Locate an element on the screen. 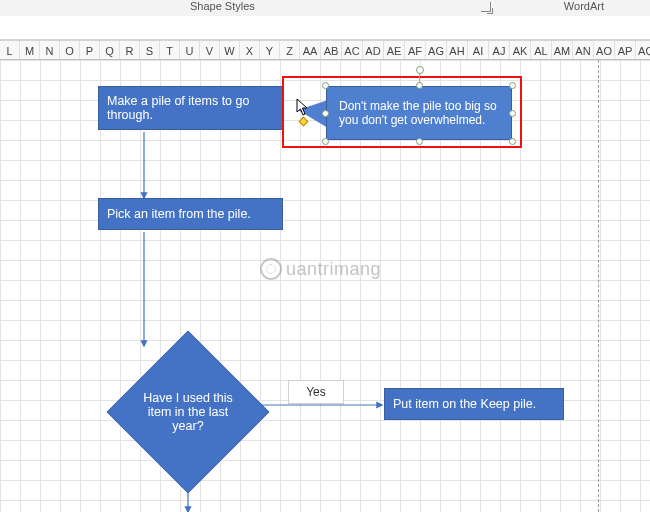 The width and height of the screenshot is (650, 512). column-header-Z: Z is located at coordinates (290, 50).